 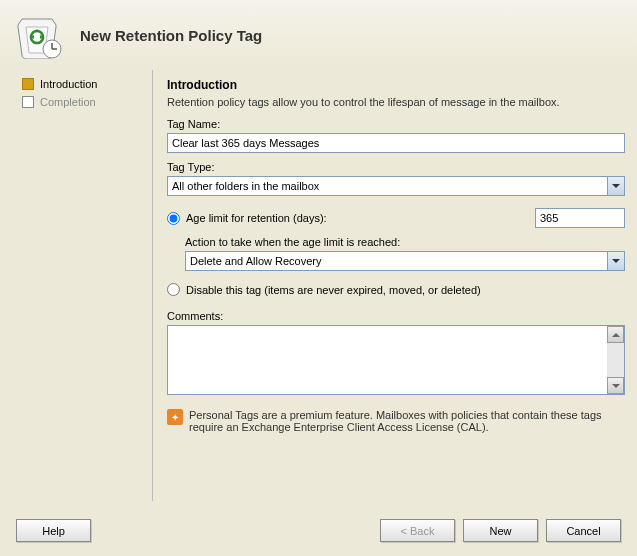 I want to click on age-limit-radio-row: Age limit for retention (days):, so click(x=396, y=218).